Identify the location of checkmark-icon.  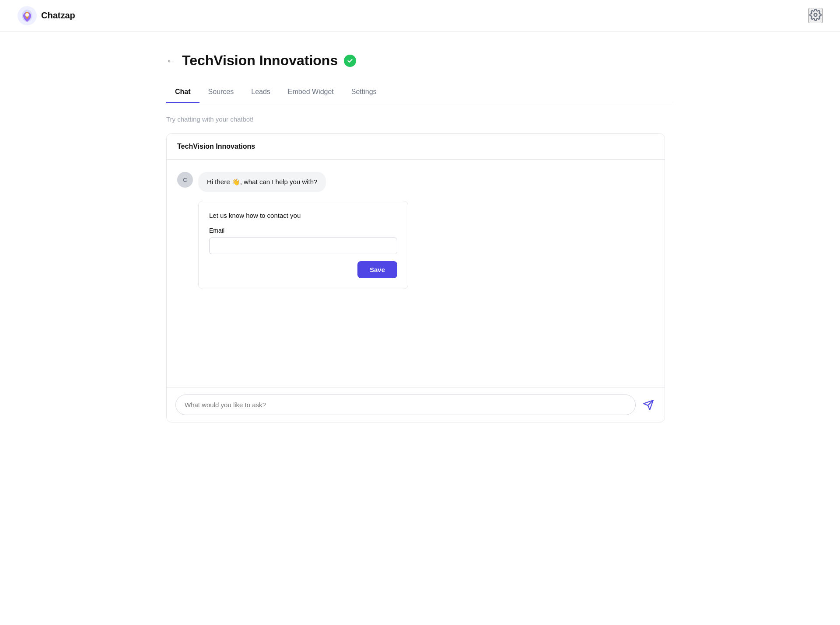
(350, 61).